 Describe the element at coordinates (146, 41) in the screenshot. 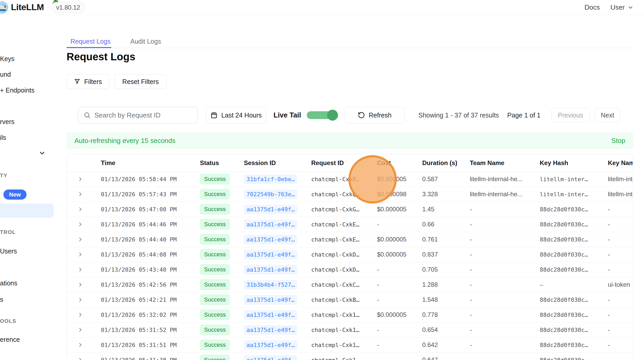

I see `tab-audit-logs: Audit Logs` at that location.